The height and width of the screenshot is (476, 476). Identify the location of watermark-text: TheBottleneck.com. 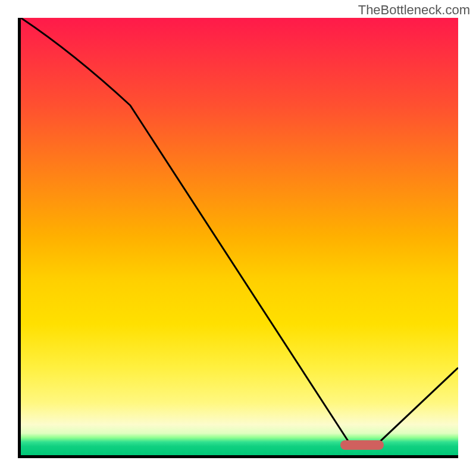
(414, 10).